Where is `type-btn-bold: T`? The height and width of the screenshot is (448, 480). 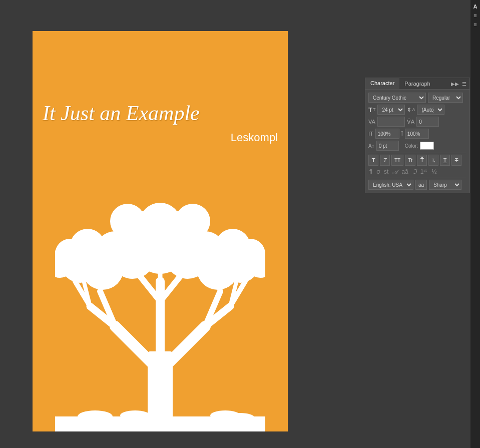
type-btn-bold: T is located at coordinates (373, 160).